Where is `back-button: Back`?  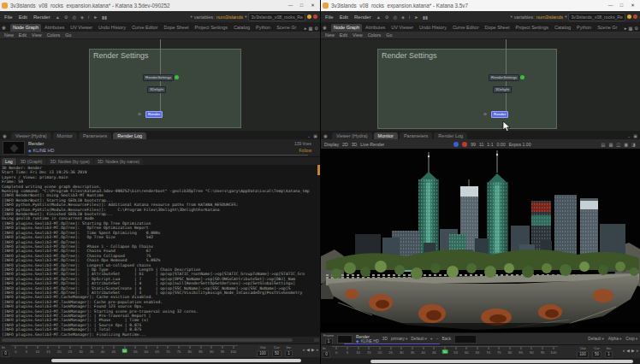
back-button: Back is located at coordinates (447, 338).